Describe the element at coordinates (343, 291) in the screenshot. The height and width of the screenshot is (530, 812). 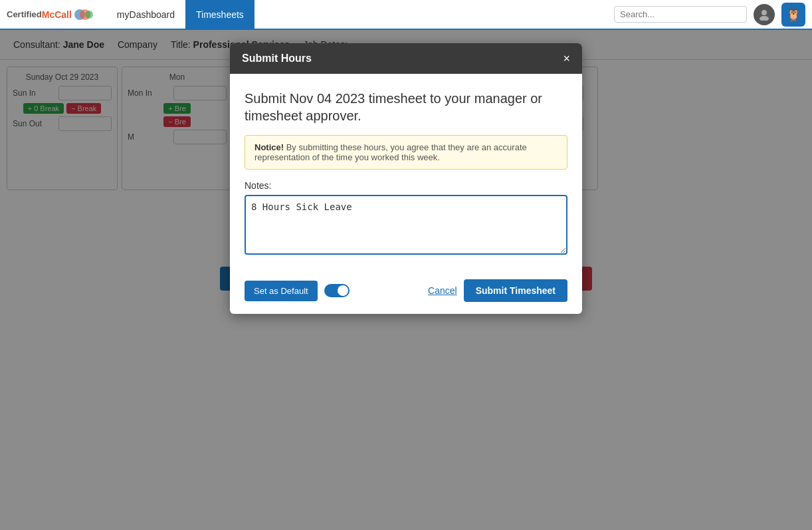
I see `toggle-knob` at that location.